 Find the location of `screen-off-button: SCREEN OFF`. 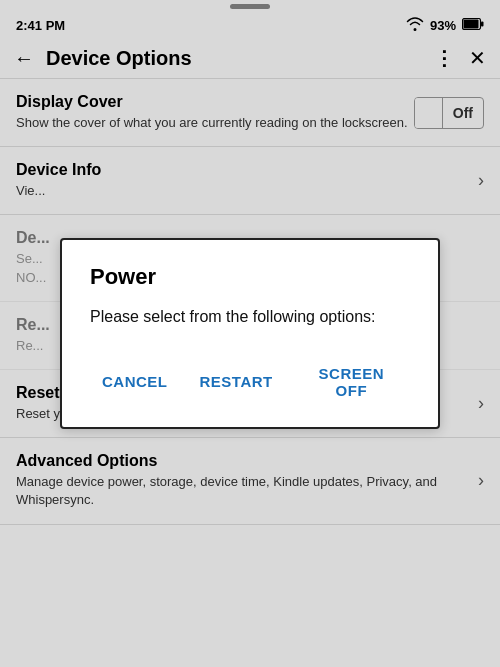

screen-off-button: SCREEN OFF is located at coordinates (352, 382).